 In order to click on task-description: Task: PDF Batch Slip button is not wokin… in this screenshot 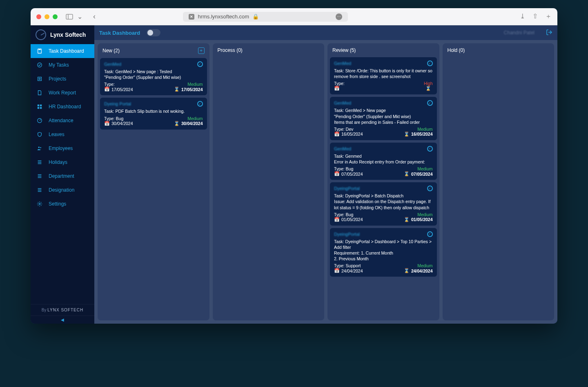, I will do `click(154, 111)`.